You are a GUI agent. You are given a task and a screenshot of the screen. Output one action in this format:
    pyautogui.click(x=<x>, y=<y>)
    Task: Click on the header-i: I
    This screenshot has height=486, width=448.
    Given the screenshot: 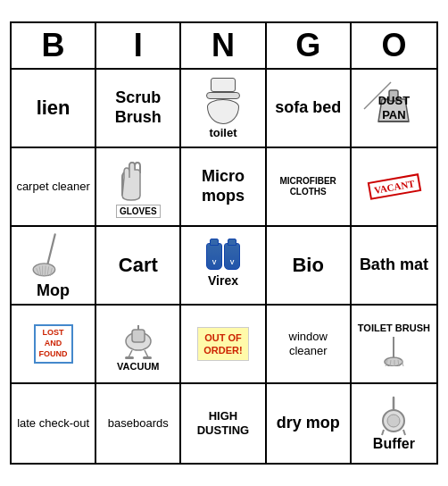 What is the action you would take?
    pyautogui.click(x=139, y=46)
    